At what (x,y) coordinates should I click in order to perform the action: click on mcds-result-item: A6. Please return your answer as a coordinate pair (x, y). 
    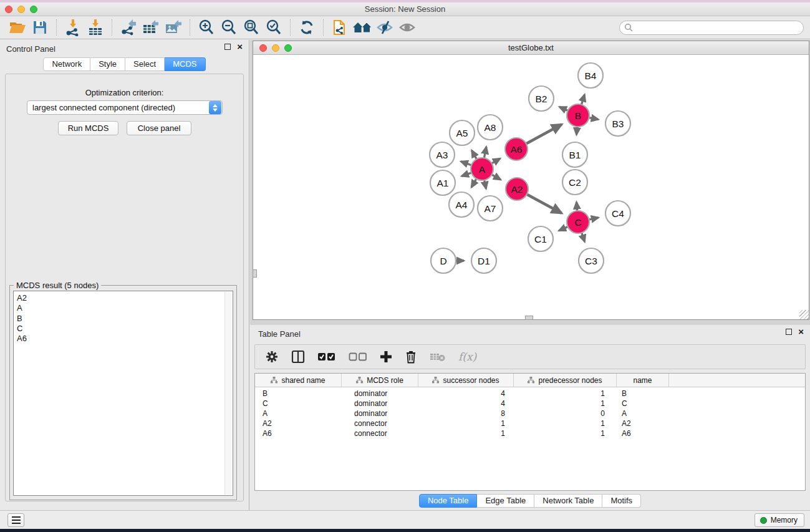
    Looking at the image, I should click on (125, 339).